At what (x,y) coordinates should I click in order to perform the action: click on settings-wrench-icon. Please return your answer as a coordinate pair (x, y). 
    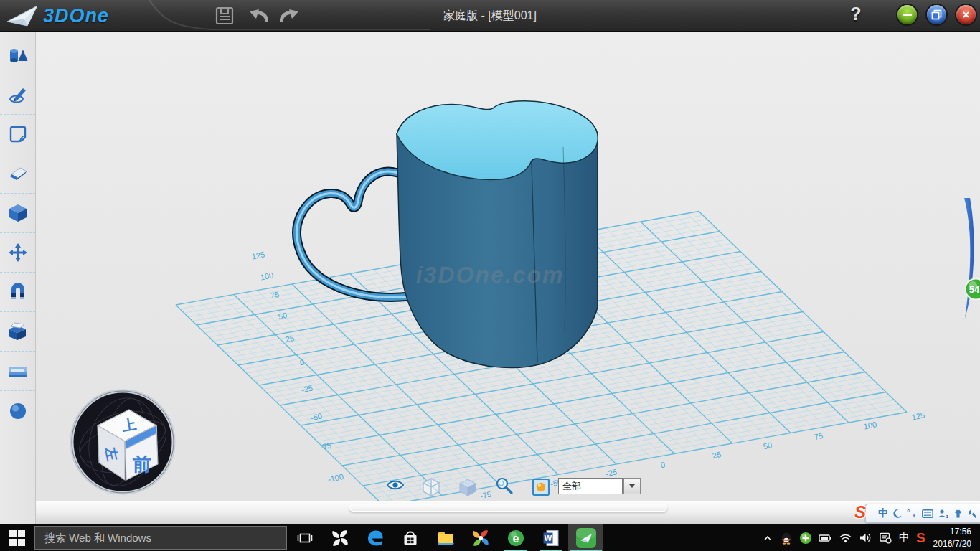
    Looking at the image, I should click on (973, 514).